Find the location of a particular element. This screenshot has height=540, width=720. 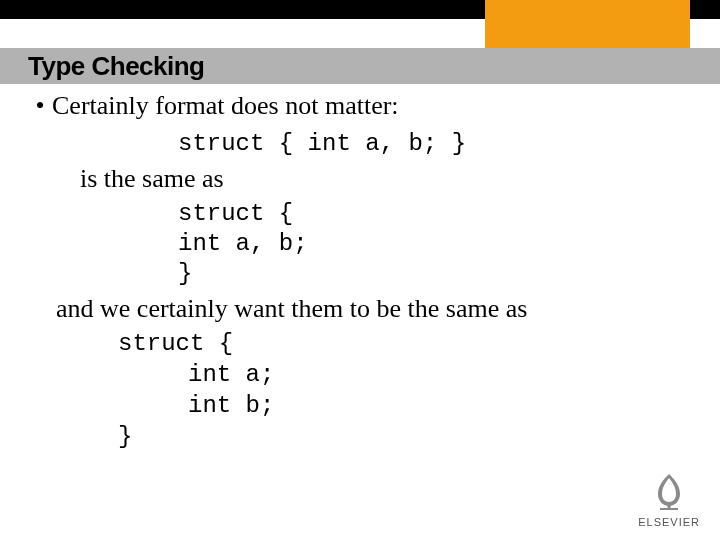

code3-line3: int b; is located at coordinates (440, 406).